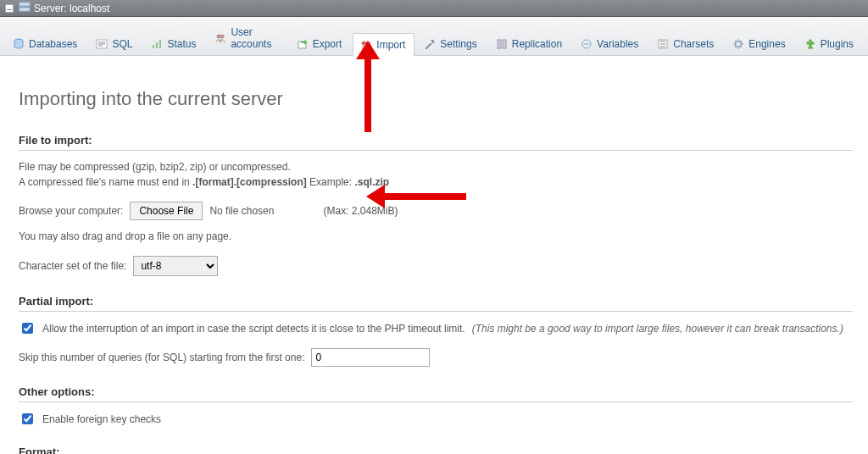  What do you see at coordinates (436, 167) in the screenshot?
I see `file-help-line1: File may be compressed (gzip, bzip2, zip…` at bounding box center [436, 167].